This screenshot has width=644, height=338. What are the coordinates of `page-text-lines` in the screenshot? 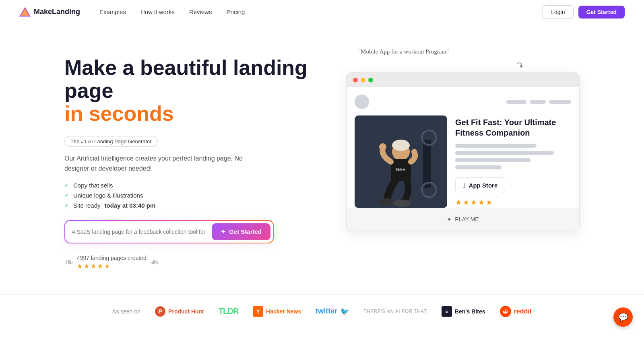 It's located at (513, 157).